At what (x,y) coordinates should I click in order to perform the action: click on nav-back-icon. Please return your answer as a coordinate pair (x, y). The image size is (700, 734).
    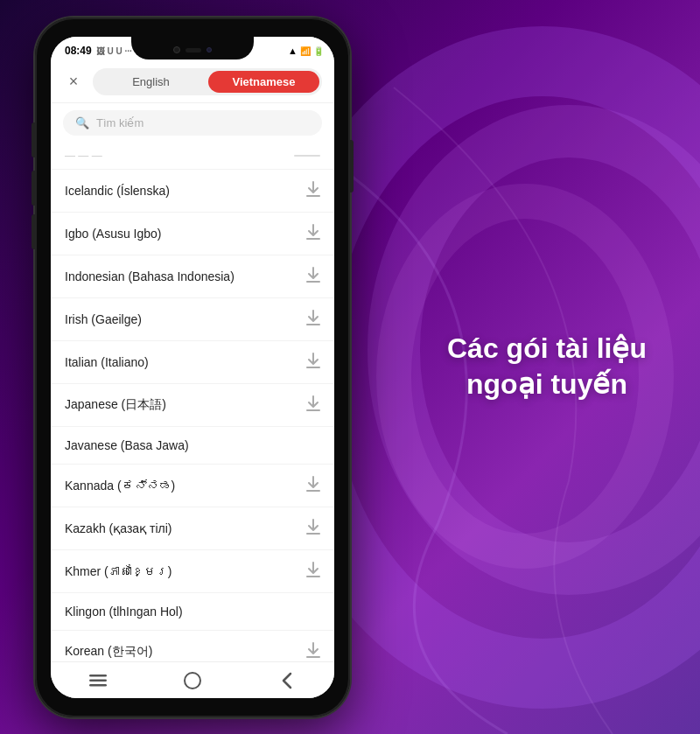
    Looking at the image, I should click on (287, 681).